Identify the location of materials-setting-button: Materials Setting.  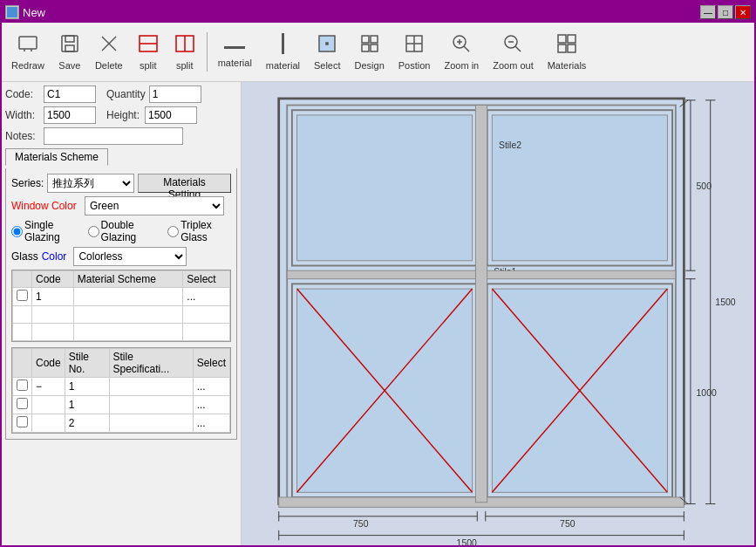
(185, 183).